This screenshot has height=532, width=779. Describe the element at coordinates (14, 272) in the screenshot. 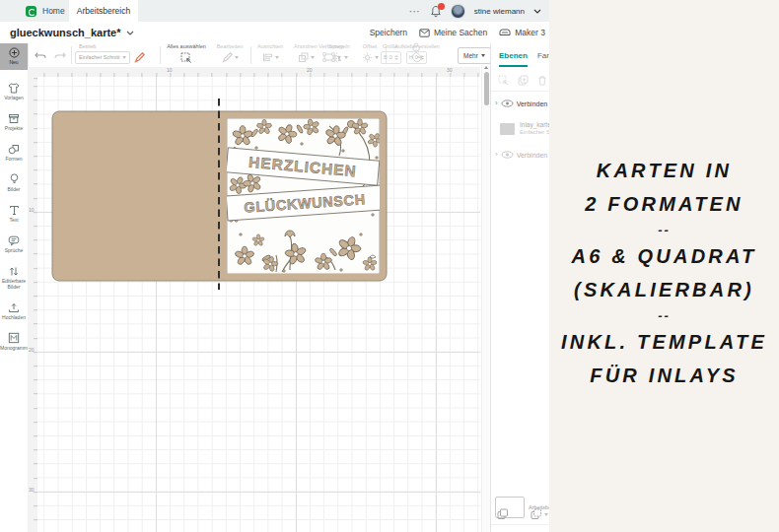

I see `edit-arrows-icon` at that location.